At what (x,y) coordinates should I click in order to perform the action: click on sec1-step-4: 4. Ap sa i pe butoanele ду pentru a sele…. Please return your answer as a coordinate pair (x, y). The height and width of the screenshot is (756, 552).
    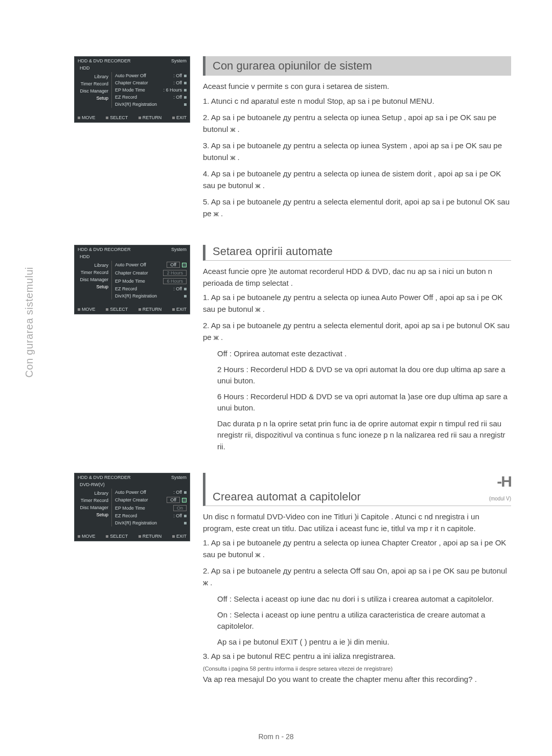
    Looking at the image, I should click on (357, 180).